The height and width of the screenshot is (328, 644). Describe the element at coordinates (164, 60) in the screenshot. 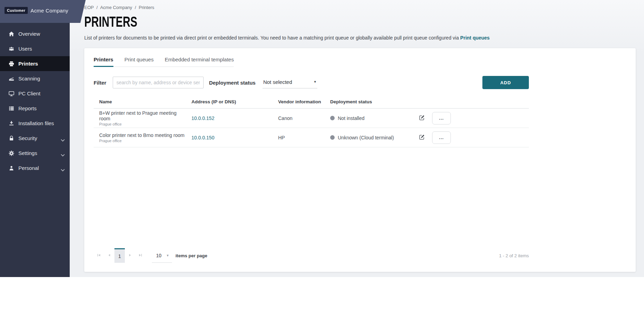

I see `tab-bar: Printers Print queues Embedded terminal …` at that location.